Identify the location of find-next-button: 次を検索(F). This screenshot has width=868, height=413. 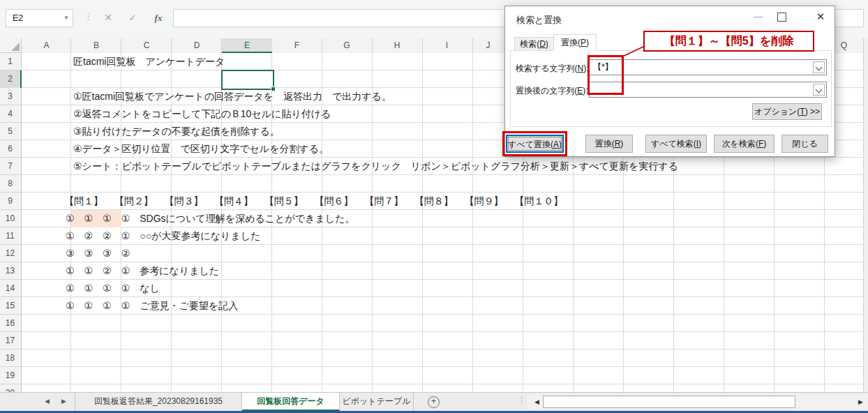
(744, 144).